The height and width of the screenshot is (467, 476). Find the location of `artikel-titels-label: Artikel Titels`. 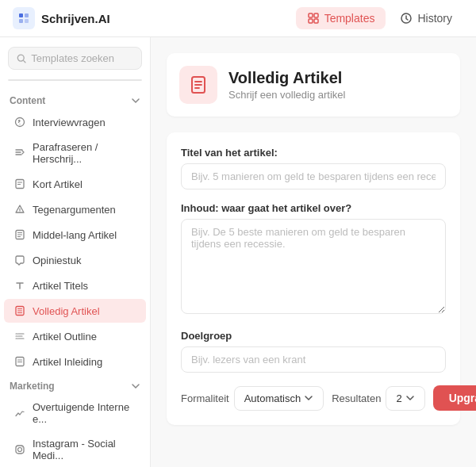

artikel-titels-label: Artikel Titels is located at coordinates (60, 285).